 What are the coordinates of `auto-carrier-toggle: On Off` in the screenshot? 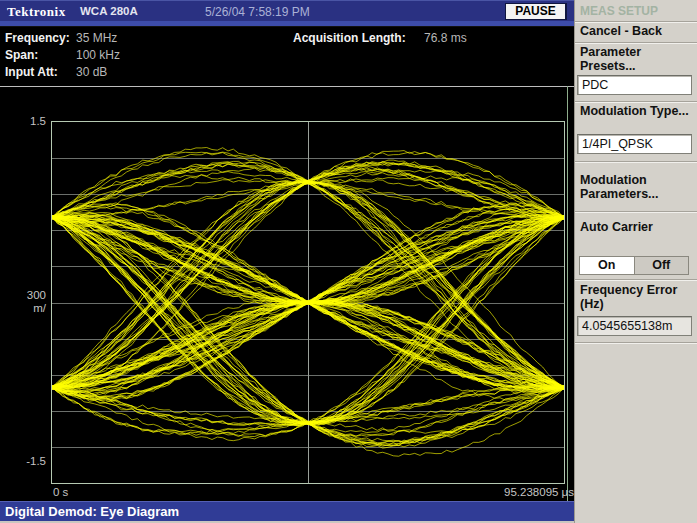 It's located at (634, 266).